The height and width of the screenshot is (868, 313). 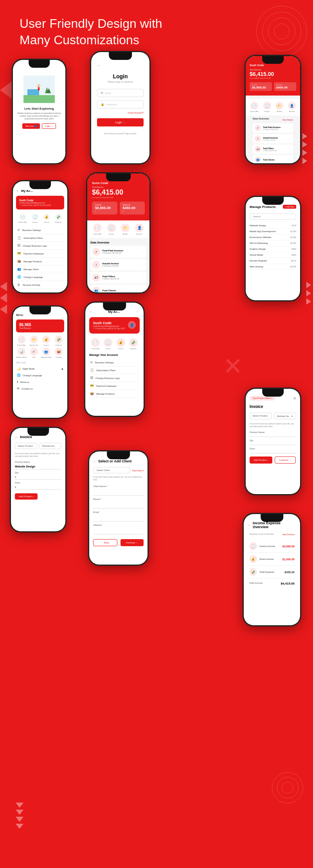 I want to click on manage-section-4: ⚙ Business Settings 📋 Subscription Plans…, so click(x=40, y=259).